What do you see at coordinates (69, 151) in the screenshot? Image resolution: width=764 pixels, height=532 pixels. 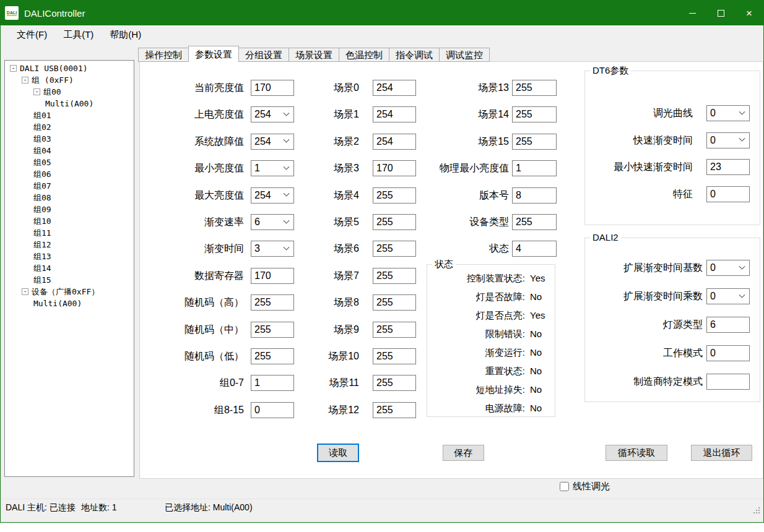 I see `tree-item-7: 组04` at bounding box center [69, 151].